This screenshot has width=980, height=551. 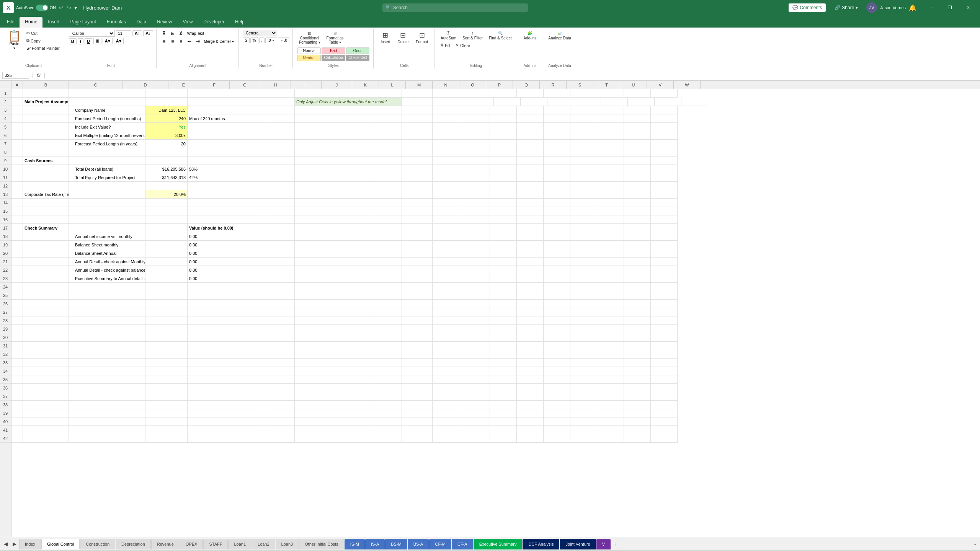 I want to click on cell-L29, so click(x=503, y=329).